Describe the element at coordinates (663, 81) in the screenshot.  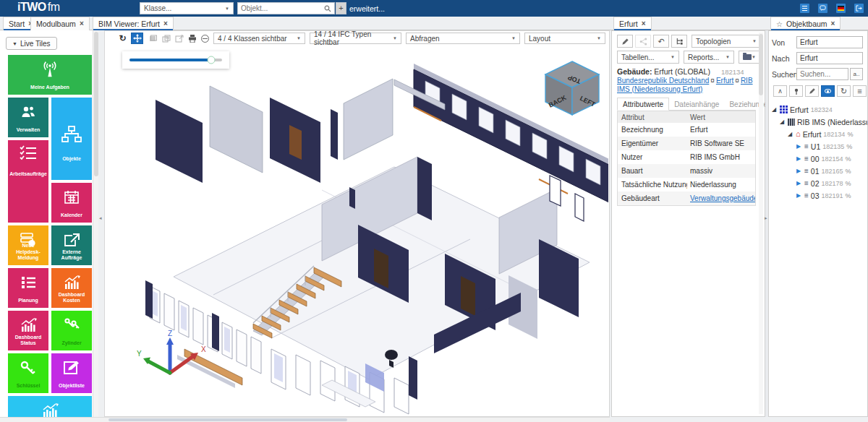
I see `breadcrumb-link: Bundesrepublik Deutschland` at that location.